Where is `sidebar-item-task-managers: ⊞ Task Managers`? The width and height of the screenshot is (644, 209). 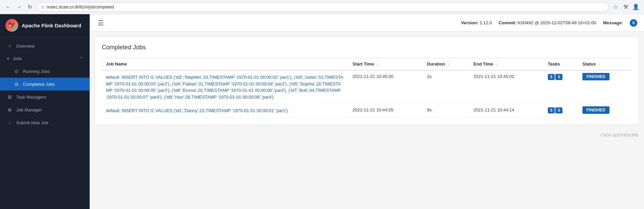
sidebar-item-task-managers: ⊞ Task Managers is located at coordinates (45, 97).